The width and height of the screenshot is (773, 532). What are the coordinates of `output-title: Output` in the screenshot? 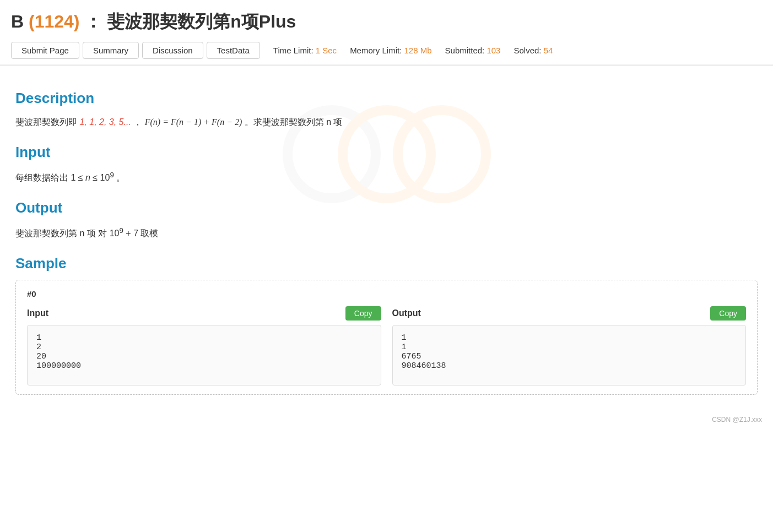 It's located at (387, 208).